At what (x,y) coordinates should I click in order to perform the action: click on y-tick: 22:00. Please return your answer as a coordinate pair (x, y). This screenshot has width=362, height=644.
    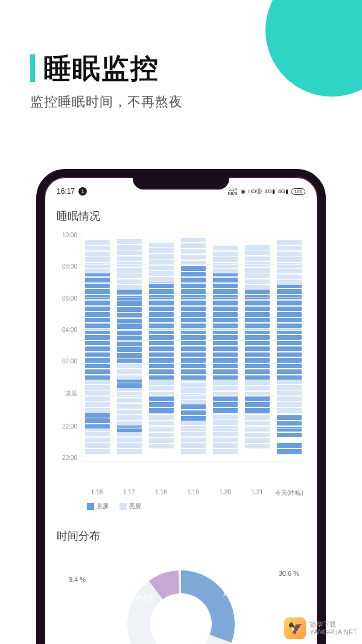
    Looking at the image, I should click on (67, 426).